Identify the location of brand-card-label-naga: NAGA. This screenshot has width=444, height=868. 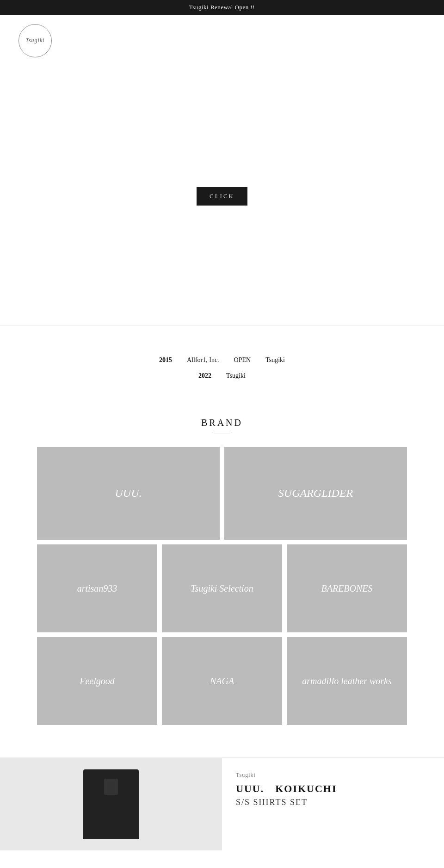
(222, 681).